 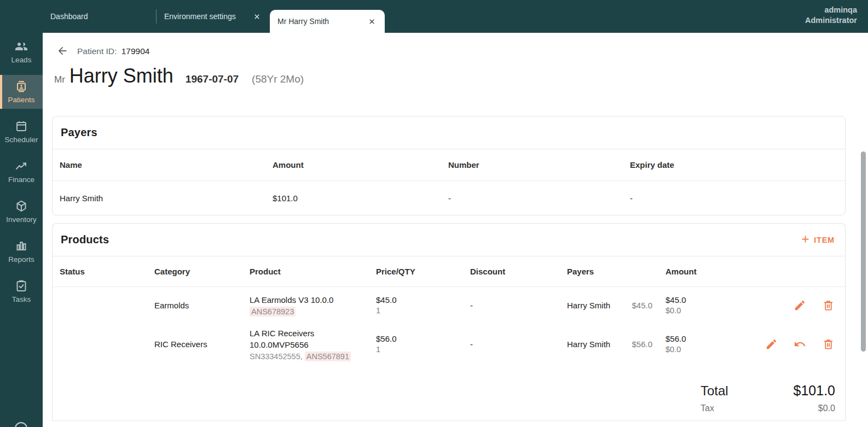 What do you see at coordinates (430, 239) in the screenshot?
I see `products-title: Products` at bounding box center [430, 239].